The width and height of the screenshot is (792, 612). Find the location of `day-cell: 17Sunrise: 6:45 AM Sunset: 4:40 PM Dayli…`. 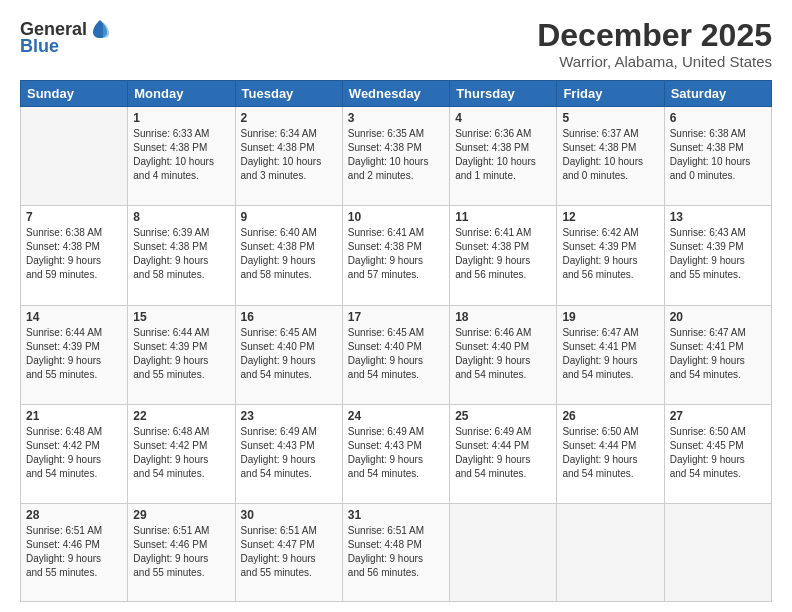

day-cell: 17Sunrise: 6:45 AM Sunset: 4:40 PM Dayli… is located at coordinates (396, 354).